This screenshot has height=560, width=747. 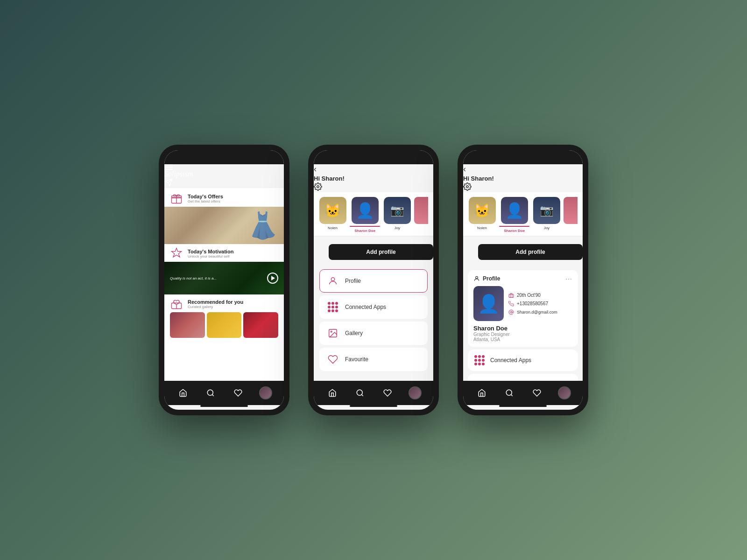 What do you see at coordinates (486, 279) in the screenshot?
I see `profile-card-title-3: Profile` at bounding box center [486, 279].